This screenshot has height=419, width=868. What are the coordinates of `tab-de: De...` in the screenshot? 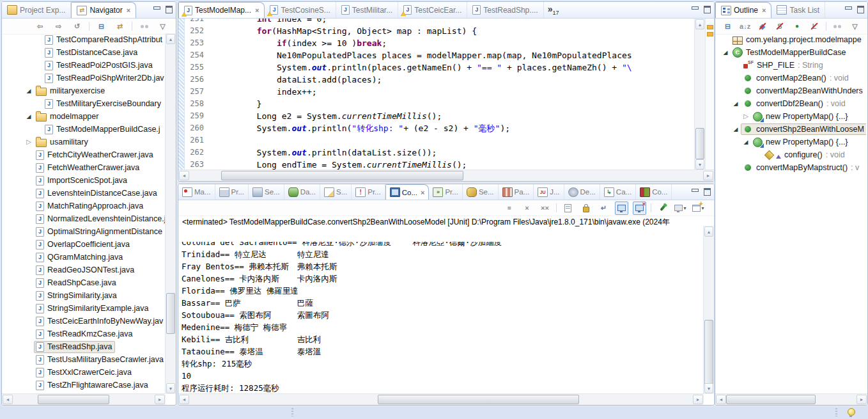 It's located at (582, 192).